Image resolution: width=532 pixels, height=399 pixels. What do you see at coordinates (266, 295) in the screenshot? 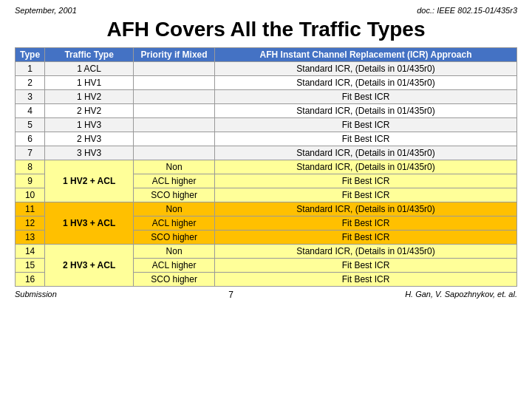
I see `footer-bar: Submission 7 H. Gan, V. Sapozhnykov, et.…` at bounding box center [266, 295].